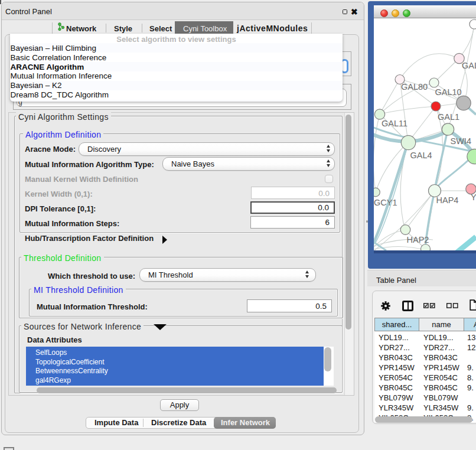 The height and width of the screenshot is (450, 476). Describe the element at coordinates (386, 203) in the screenshot. I see `svg-text: GCY1` at that location.